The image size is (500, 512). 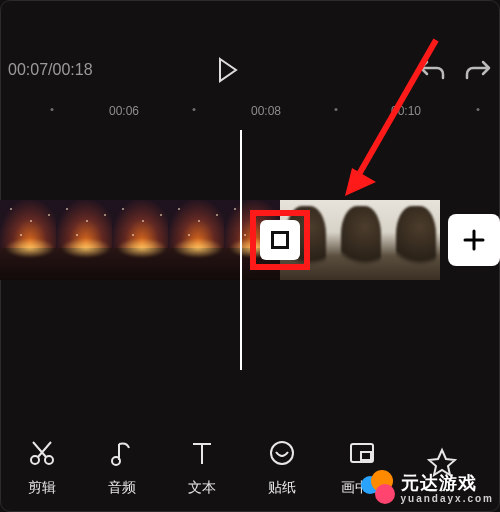 I want to click on ruler-tick: 00:06, so click(x=124, y=111).